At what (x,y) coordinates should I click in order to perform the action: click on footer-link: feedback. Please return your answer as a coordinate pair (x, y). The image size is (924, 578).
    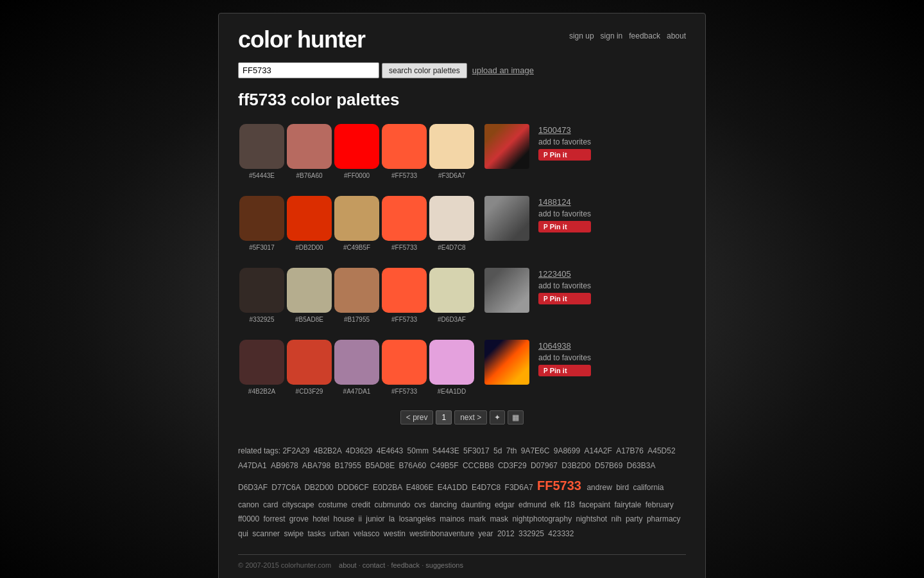
    Looking at the image, I should click on (406, 565).